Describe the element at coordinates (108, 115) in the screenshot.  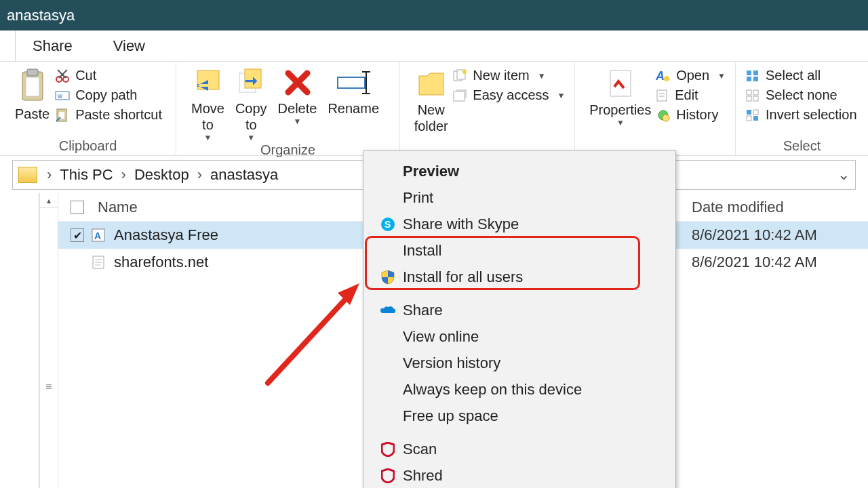
I see `paste-shortcut-button: Paste shortcut` at that location.